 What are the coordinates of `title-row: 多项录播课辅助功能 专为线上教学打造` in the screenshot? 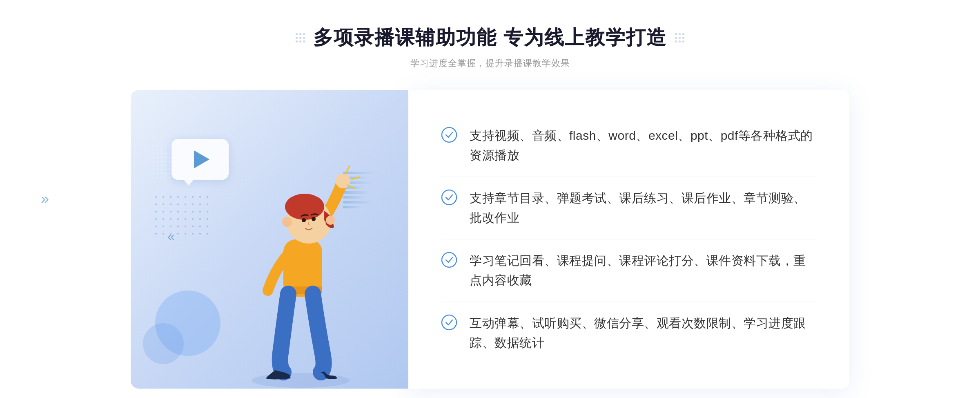 It's located at (490, 38).